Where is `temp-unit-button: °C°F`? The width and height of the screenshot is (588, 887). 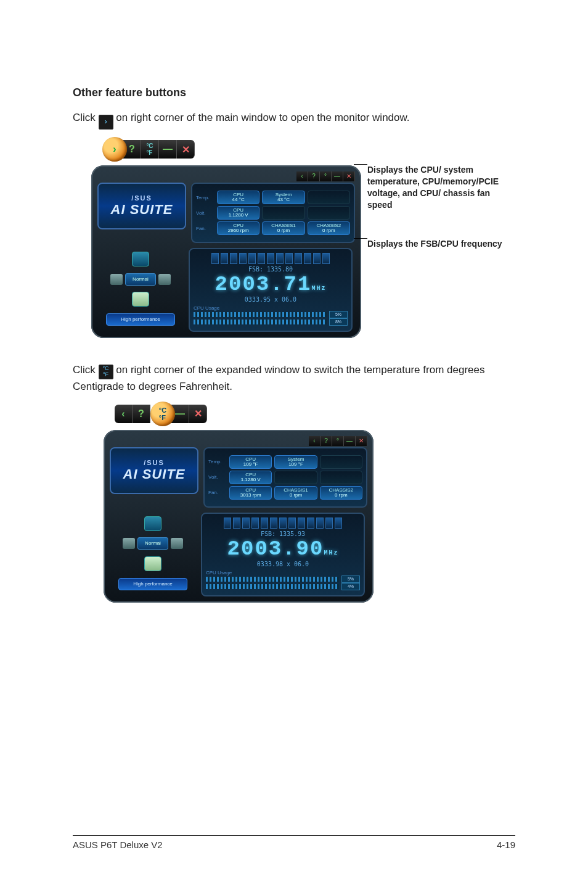 temp-unit-button: °C°F is located at coordinates (150, 149).